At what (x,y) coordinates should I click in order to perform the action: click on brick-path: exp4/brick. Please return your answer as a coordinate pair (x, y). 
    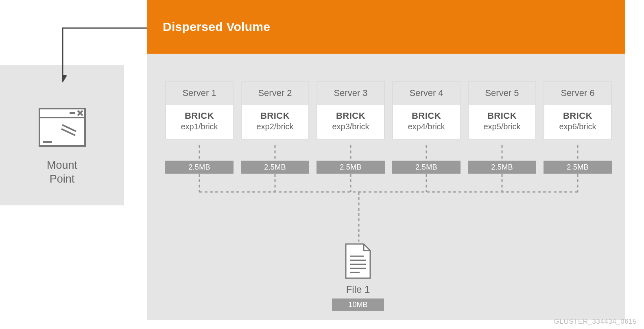
    Looking at the image, I should click on (426, 127).